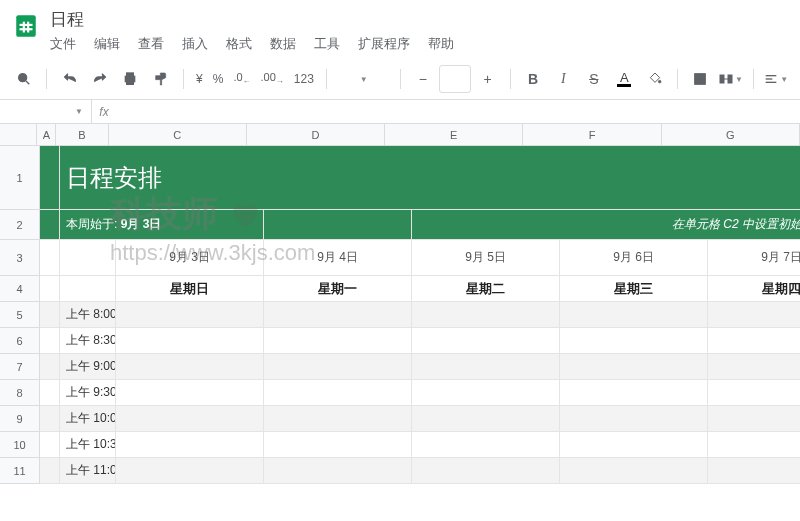 This screenshot has height=521, width=800. What do you see at coordinates (20, 258) in the screenshot?
I see `row-header-3: 3` at bounding box center [20, 258].